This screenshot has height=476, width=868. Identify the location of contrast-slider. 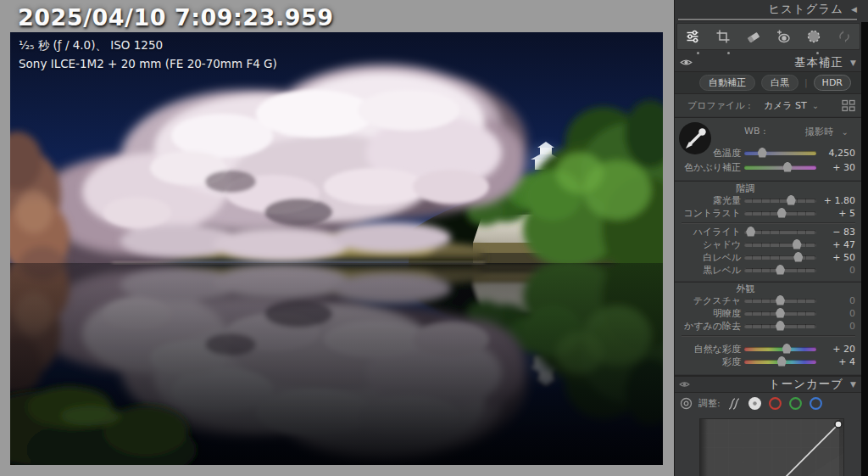
(780, 214).